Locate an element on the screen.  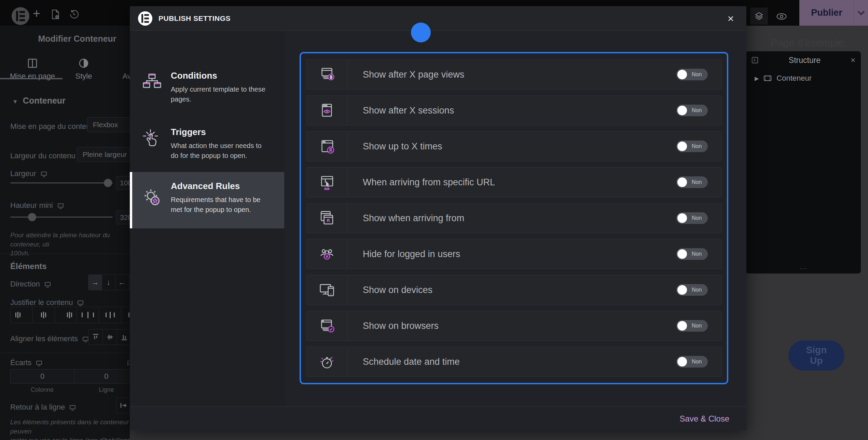
justify-end-button is located at coordinates (66, 315).